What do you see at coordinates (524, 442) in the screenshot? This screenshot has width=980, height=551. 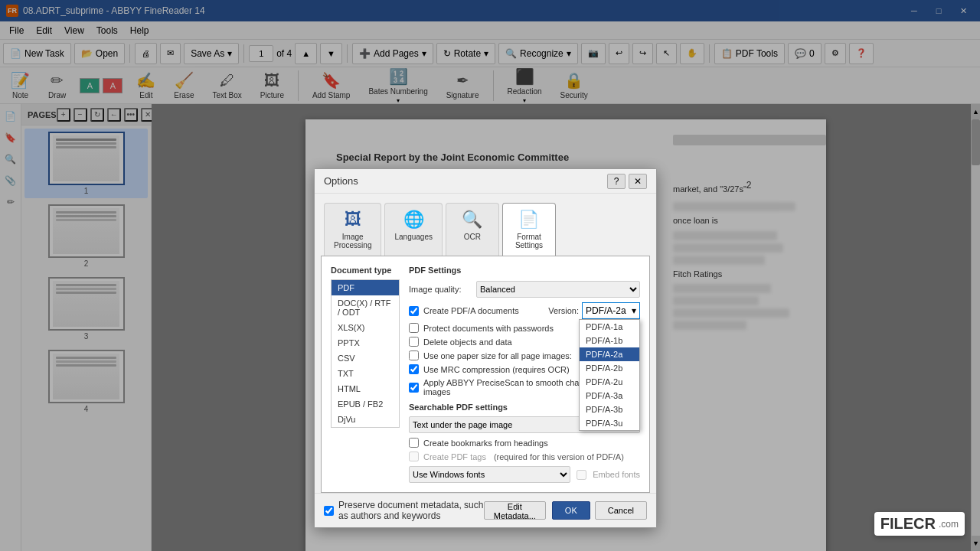 I see `bookmarks-row: Create bookmarks from headings` at bounding box center [524, 442].